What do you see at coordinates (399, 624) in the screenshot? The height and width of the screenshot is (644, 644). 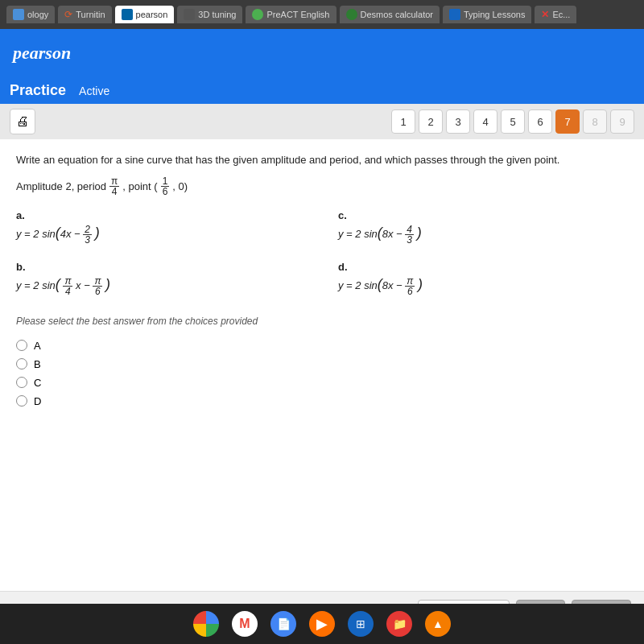 I see `taskbar-app2-icon: 📁` at bounding box center [399, 624].